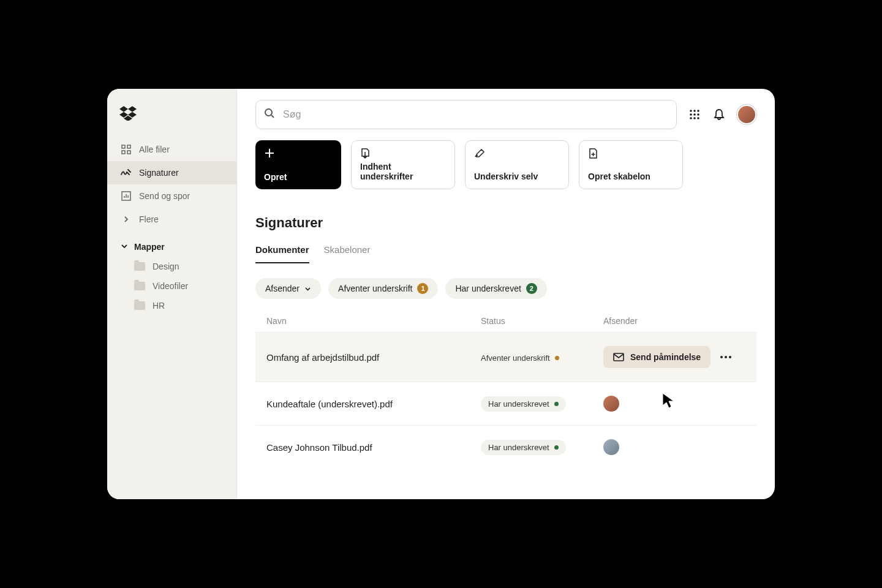 The height and width of the screenshot is (588, 882). I want to click on apps-button, so click(695, 115).